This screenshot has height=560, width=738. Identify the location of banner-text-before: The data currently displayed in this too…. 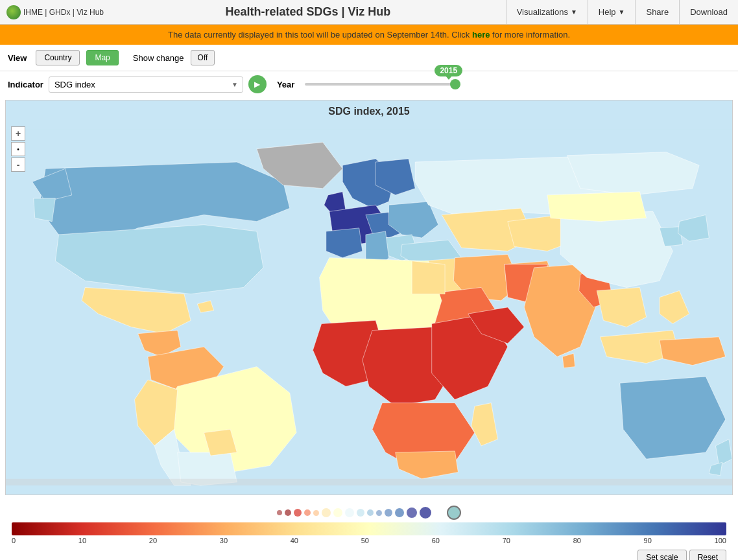
(320, 35).